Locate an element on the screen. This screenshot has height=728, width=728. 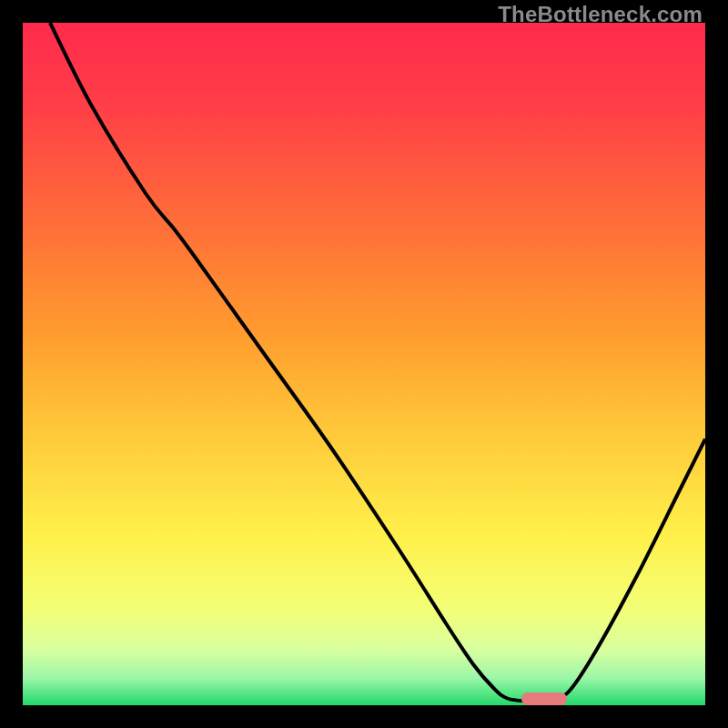
optimal-range-marker is located at coordinates (544, 699).